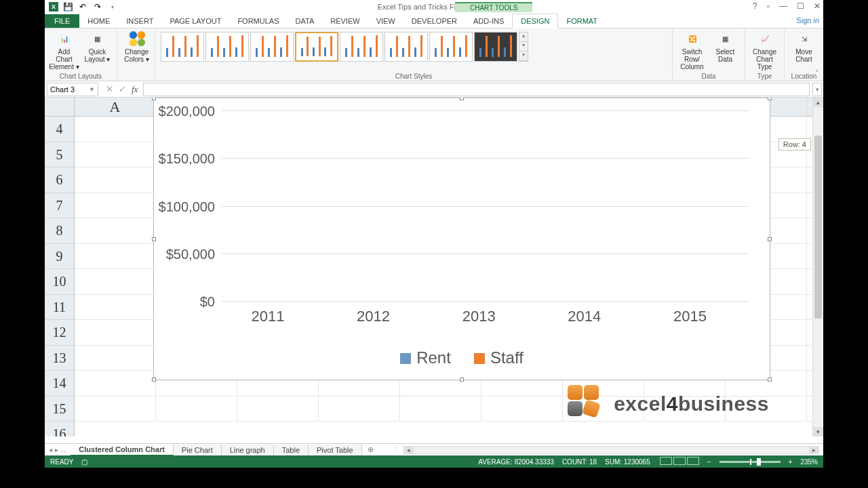  Describe the element at coordinates (476, 89) in the screenshot. I see `formula-input` at that location.